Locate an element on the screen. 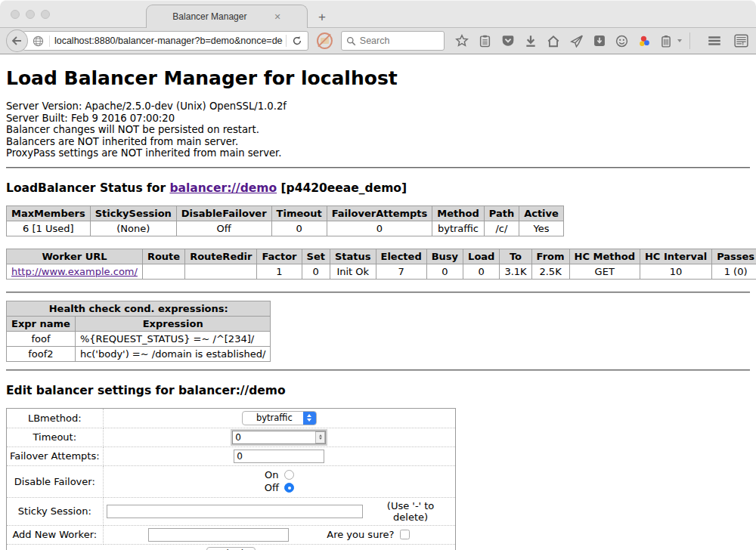  info-line: Server Version: Apache/2.5.0-dev (Unix) … is located at coordinates (378, 107).